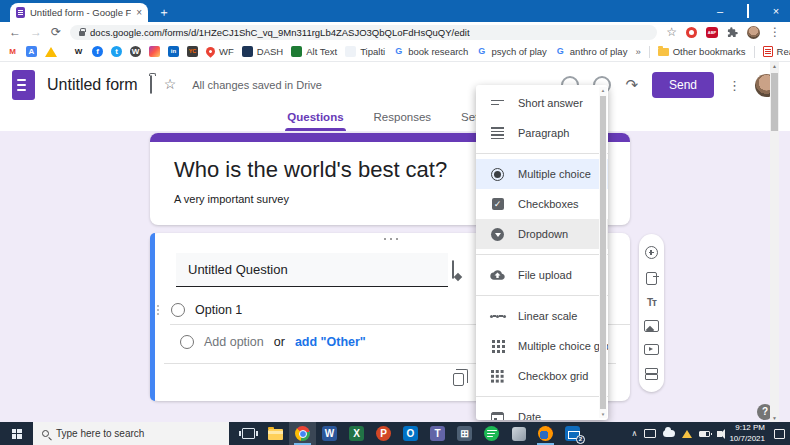 The height and width of the screenshot is (445, 790). I want to click on browser-menu-icon: ⋮, so click(775, 32).